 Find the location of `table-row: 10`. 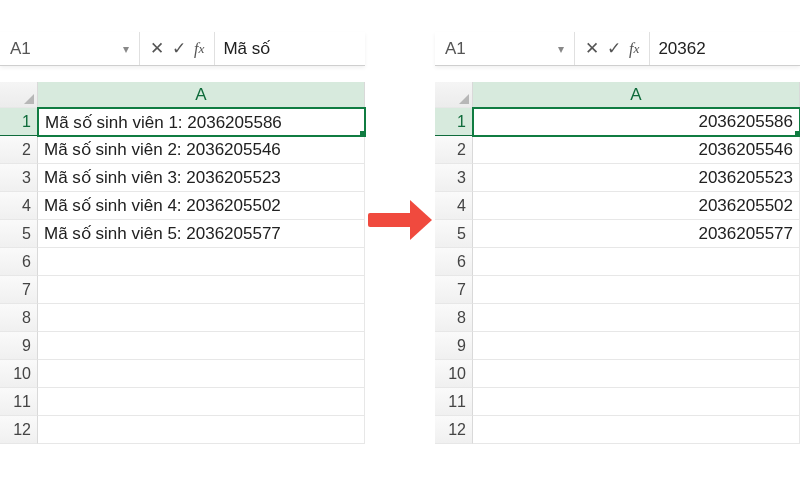

table-row: 10 is located at coordinates (618, 374).